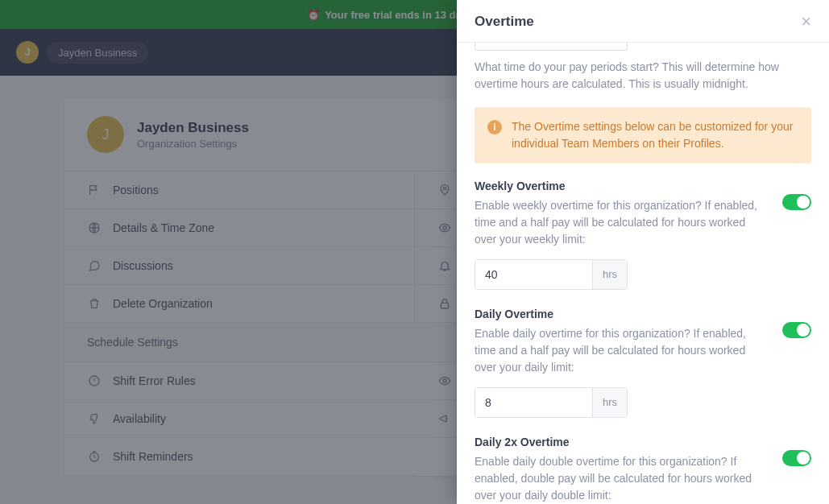  What do you see at coordinates (551, 275) in the screenshot?
I see `weekly-overtime-input-group: hrs` at bounding box center [551, 275].